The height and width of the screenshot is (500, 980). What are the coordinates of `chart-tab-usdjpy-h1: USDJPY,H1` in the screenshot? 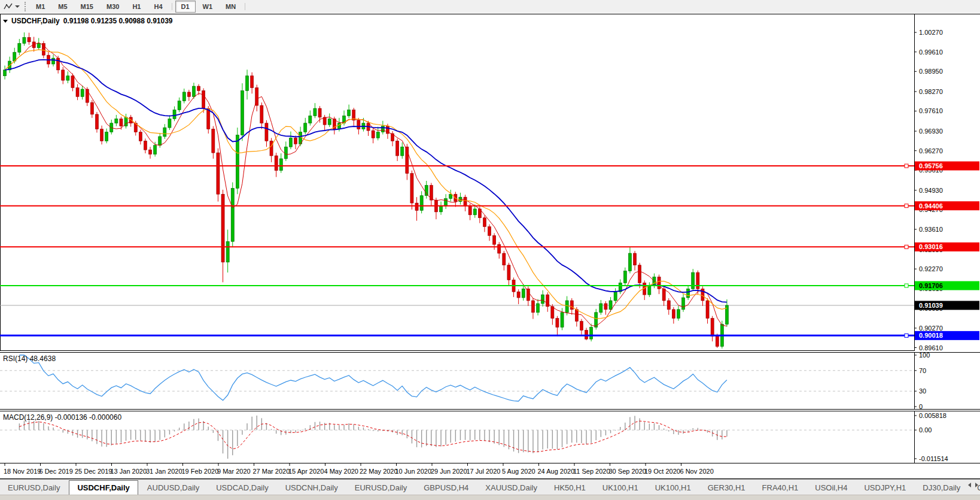 It's located at (885, 488).